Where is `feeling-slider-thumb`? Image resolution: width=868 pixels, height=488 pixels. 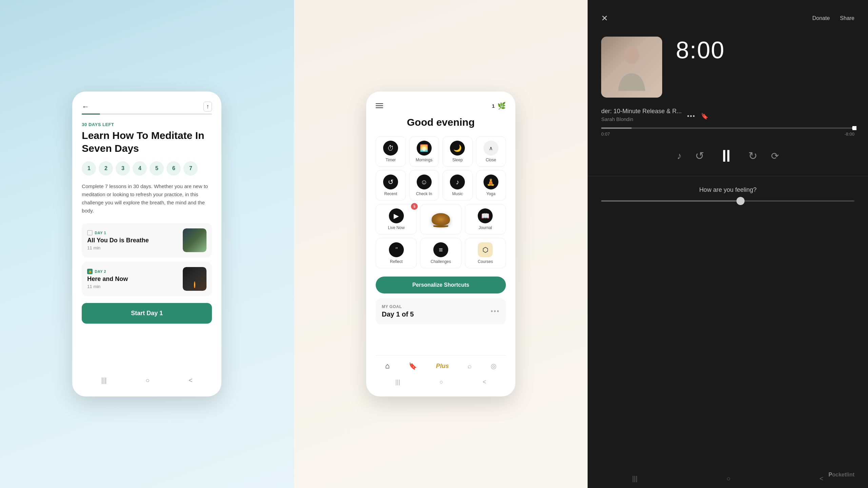
feeling-slider-thumb is located at coordinates (741, 201).